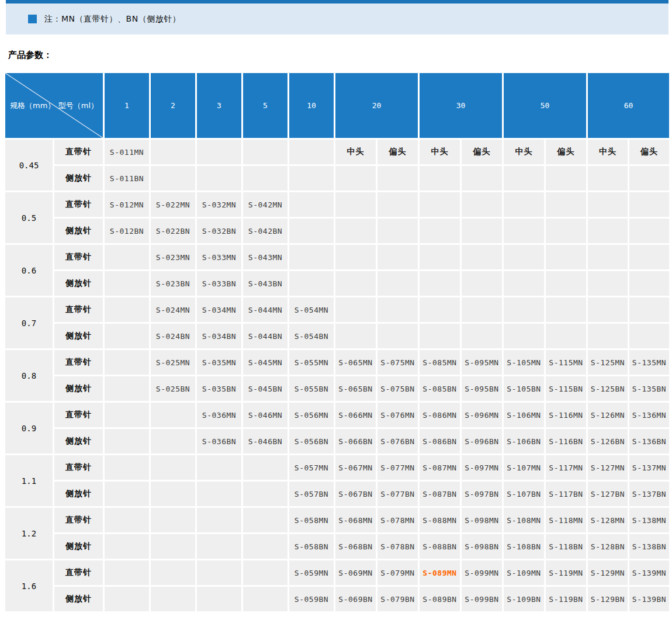 This screenshot has width=672, height=637. I want to click on model-cell: S-096BN, so click(482, 441).